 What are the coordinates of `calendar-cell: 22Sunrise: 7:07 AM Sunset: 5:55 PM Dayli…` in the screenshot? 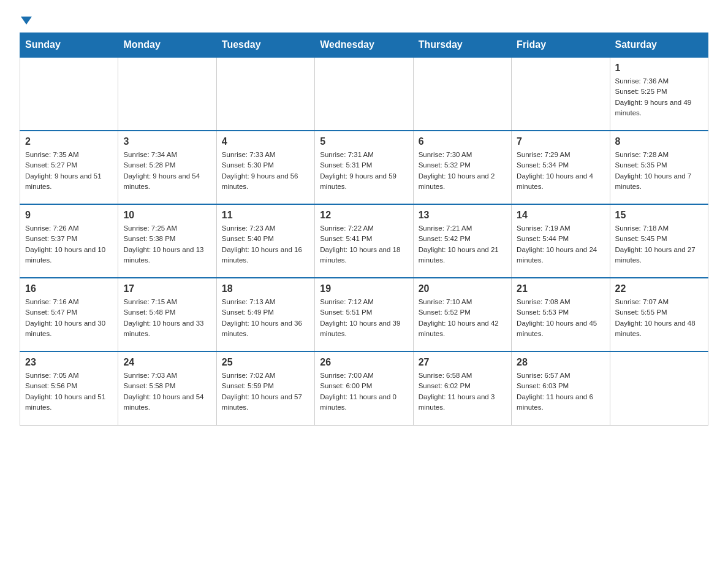 It's located at (659, 315).